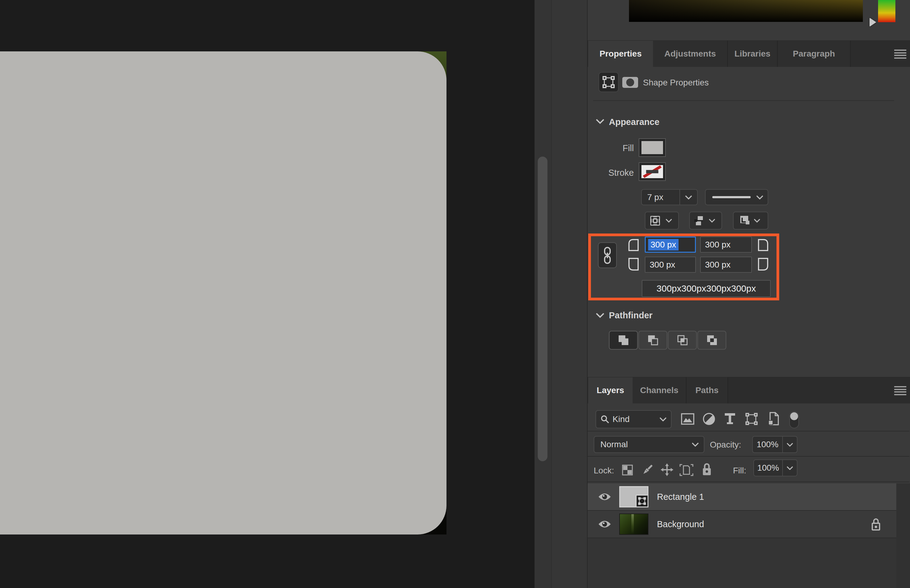 The image size is (910, 588). Describe the element at coordinates (709, 419) in the screenshot. I see `adjustment-filter-icon` at that location.